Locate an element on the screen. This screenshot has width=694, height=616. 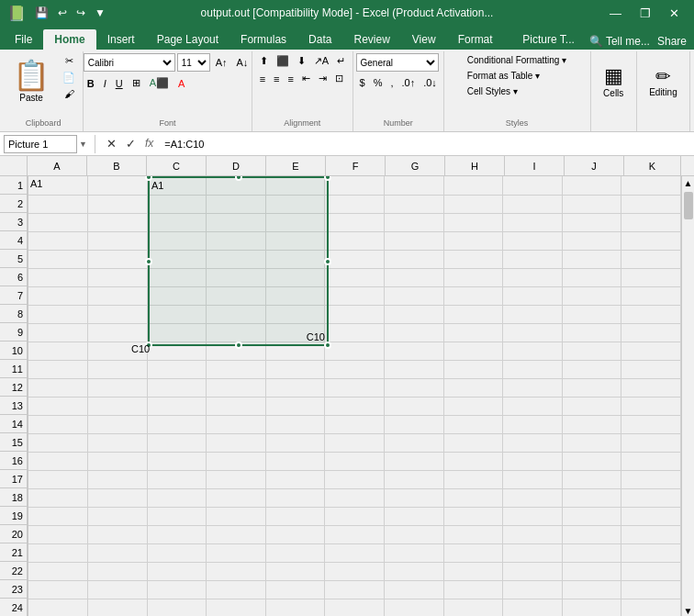
cell-d18 is located at coordinates (237, 498).